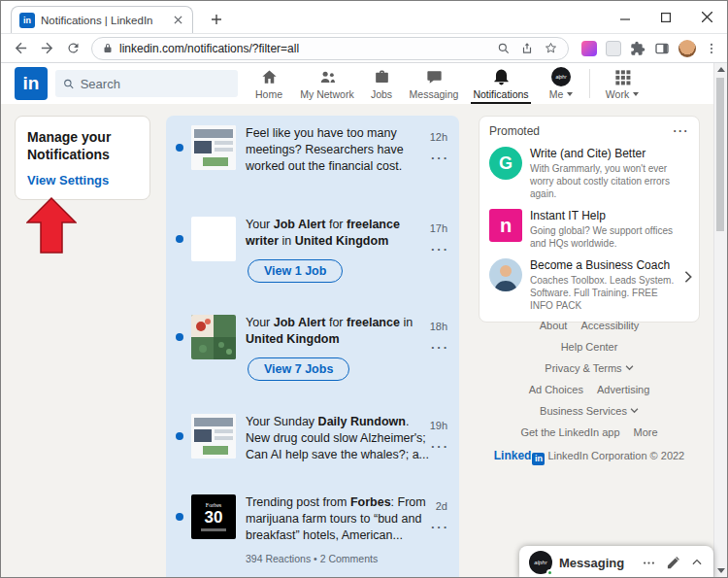 This screenshot has height=578, width=728. What do you see at coordinates (666, 17) in the screenshot?
I see `window-controls` at bounding box center [666, 17].